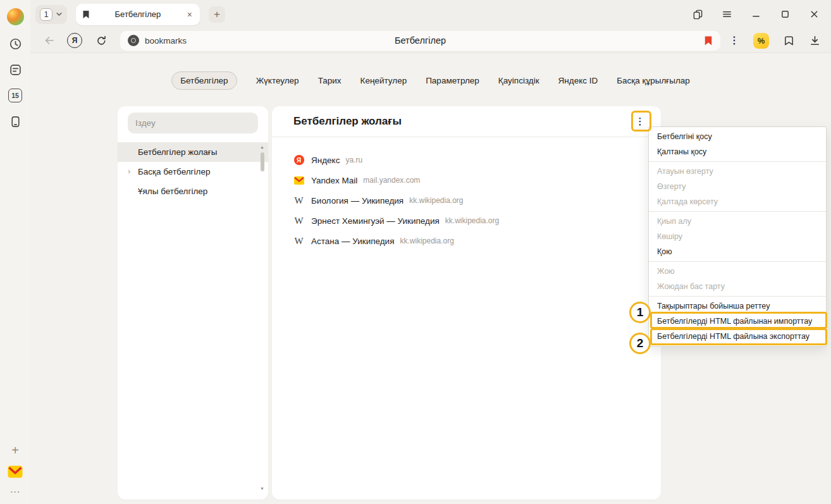 Image resolution: width=831 pixels, height=504 pixels. What do you see at coordinates (737, 237) in the screenshot?
I see `folder-actions-context-menu: Бетбелгіні қосу Қалтаны қосу Атауын өзге…` at bounding box center [737, 237].